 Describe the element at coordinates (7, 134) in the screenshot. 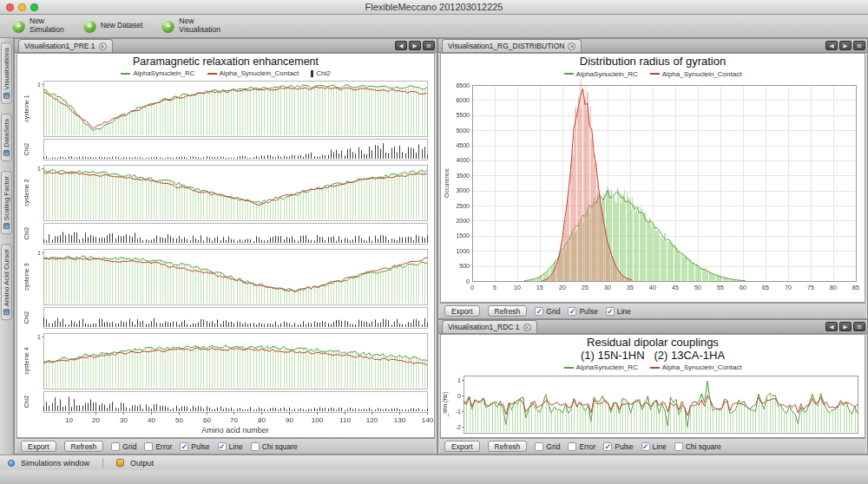

I see `sidebar-item-label: DataSets` at that location.